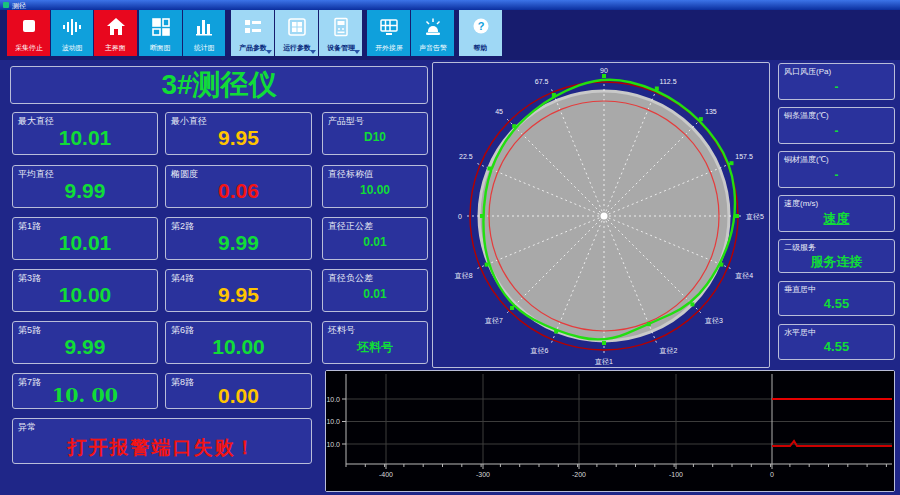 The width and height of the screenshot is (900, 495). What do you see at coordinates (386, 474) in the screenshot?
I see `svg-text: -400` at bounding box center [386, 474].